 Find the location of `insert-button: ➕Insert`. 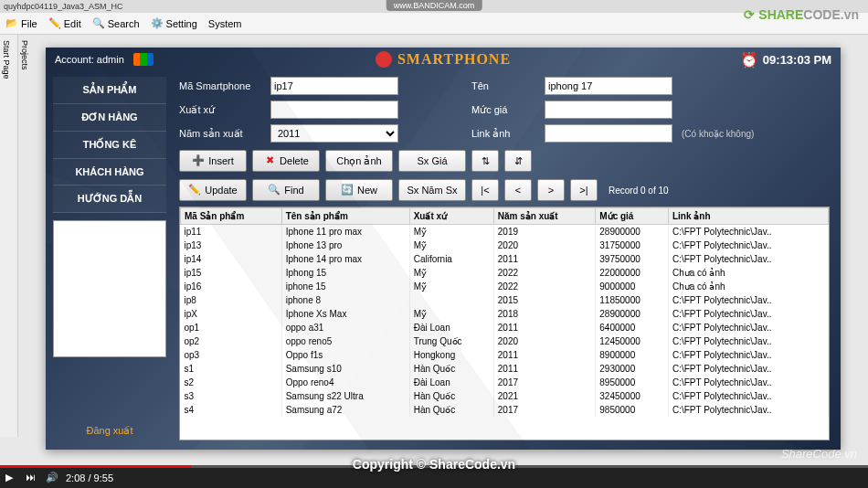

insert-button: ➕Insert is located at coordinates (213, 161).